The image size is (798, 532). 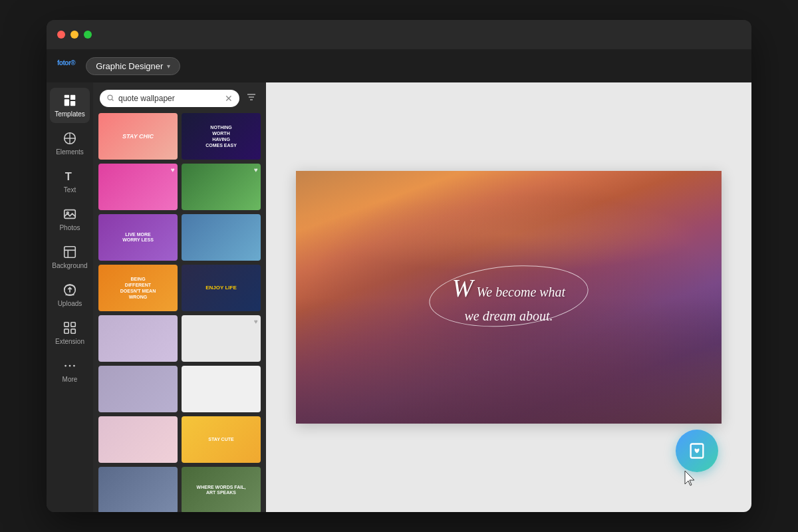 What do you see at coordinates (229, 98) in the screenshot?
I see `search-clear-icon: ✕` at bounding box center [229, 98].